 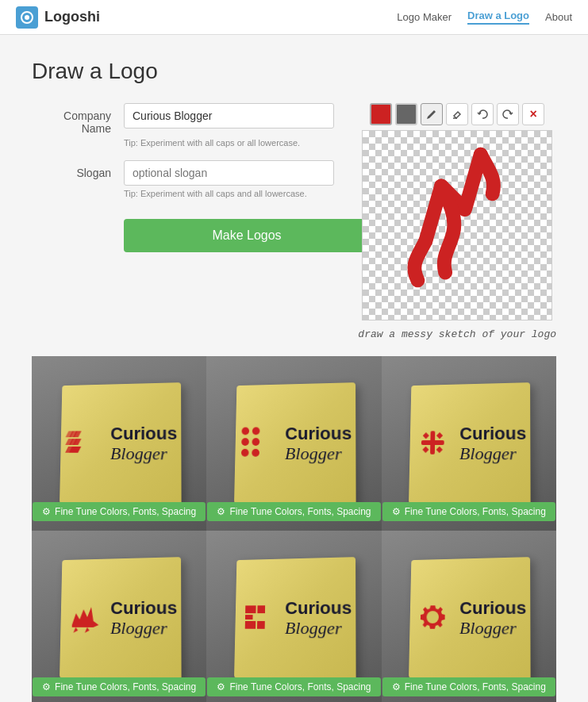 I want to click on page-title: Draw a Logo, so click(x=294, y=71).